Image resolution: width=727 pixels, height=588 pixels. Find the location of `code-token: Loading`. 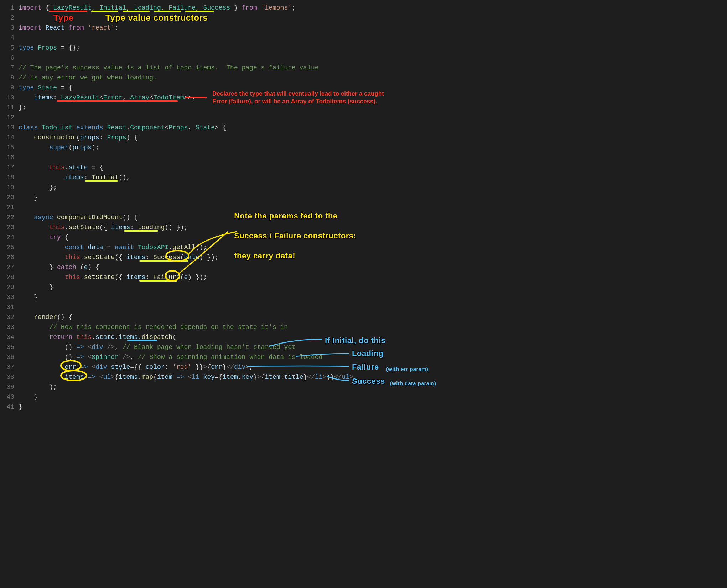

code-token: Loading is located at coordinates (147, 8).